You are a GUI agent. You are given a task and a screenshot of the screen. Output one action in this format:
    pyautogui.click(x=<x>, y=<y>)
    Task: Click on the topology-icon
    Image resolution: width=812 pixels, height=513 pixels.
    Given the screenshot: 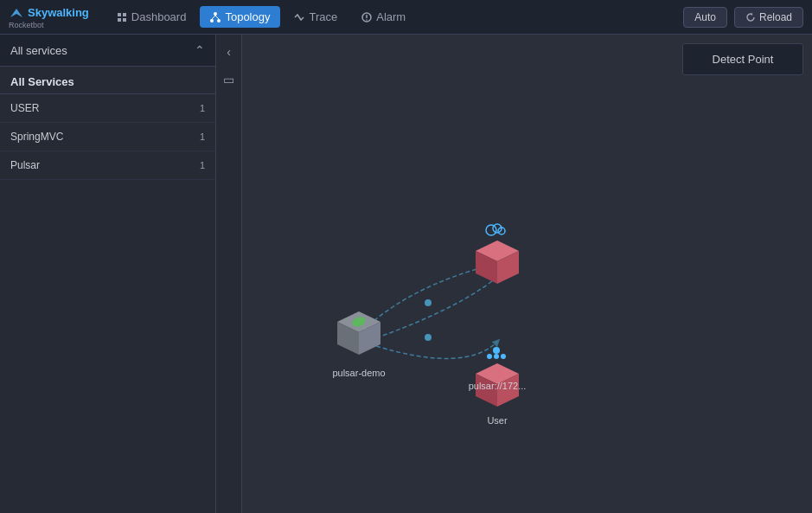 What is the action you would take?
    pyautogui.click(x=215, y=17)
    